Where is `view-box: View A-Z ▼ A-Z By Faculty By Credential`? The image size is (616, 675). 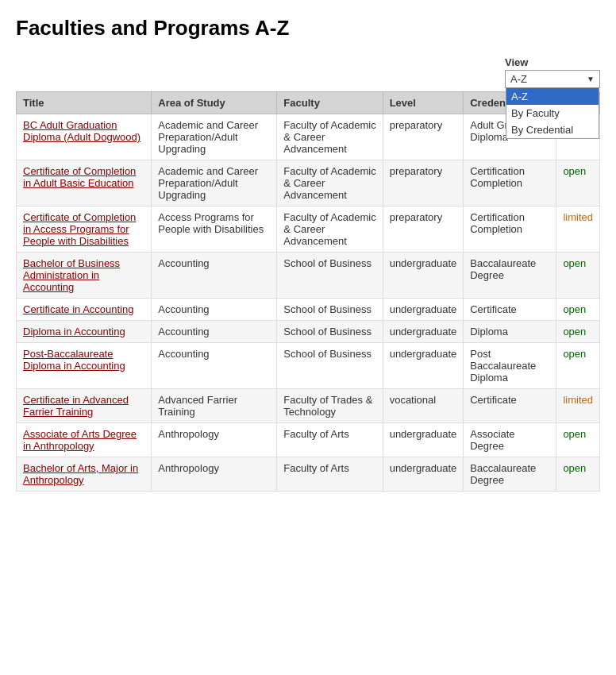
view-box: View A-Z ▼ A-Z By Faculty By Credential is located at coordinates (552, 72).